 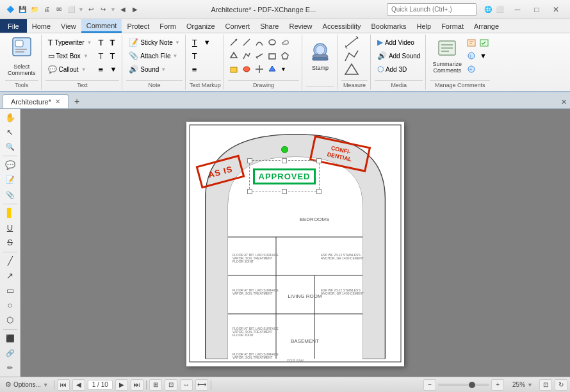 I want to click on menu-item-bookmarks: Bookmarks, so click(x=388, y=26).